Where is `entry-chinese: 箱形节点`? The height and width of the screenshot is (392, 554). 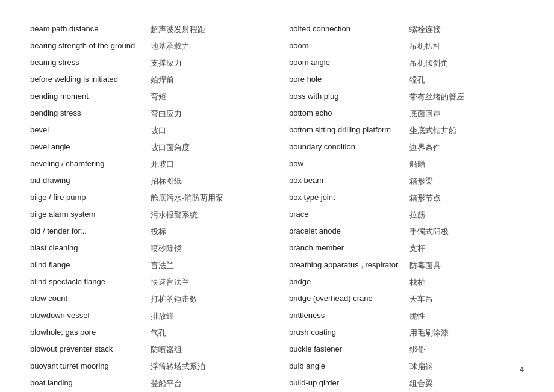
entry-chinese: 箱形节点 is located at coordinates (467, 198).